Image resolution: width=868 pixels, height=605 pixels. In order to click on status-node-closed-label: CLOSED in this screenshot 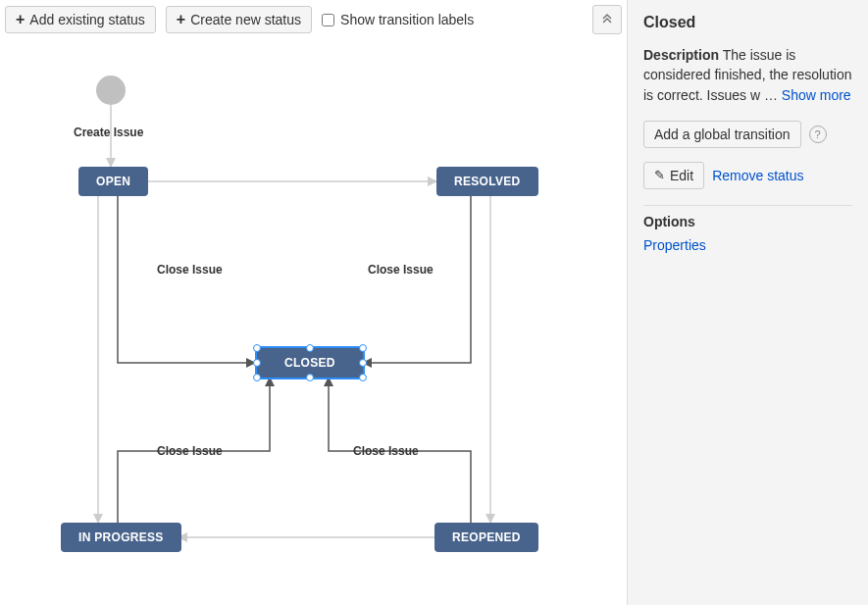, I will do `click(310, 363)`.